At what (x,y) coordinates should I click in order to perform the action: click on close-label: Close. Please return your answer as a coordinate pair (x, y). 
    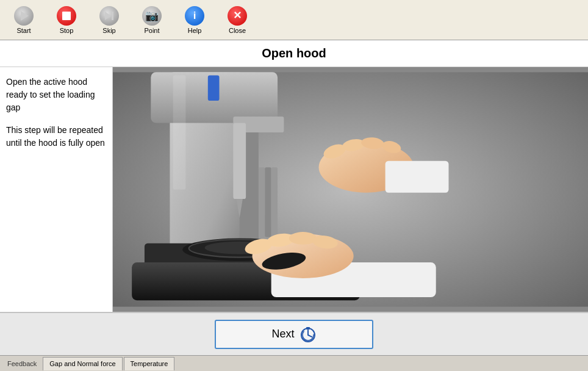
    Looking at the image, I should click on (237, 31).